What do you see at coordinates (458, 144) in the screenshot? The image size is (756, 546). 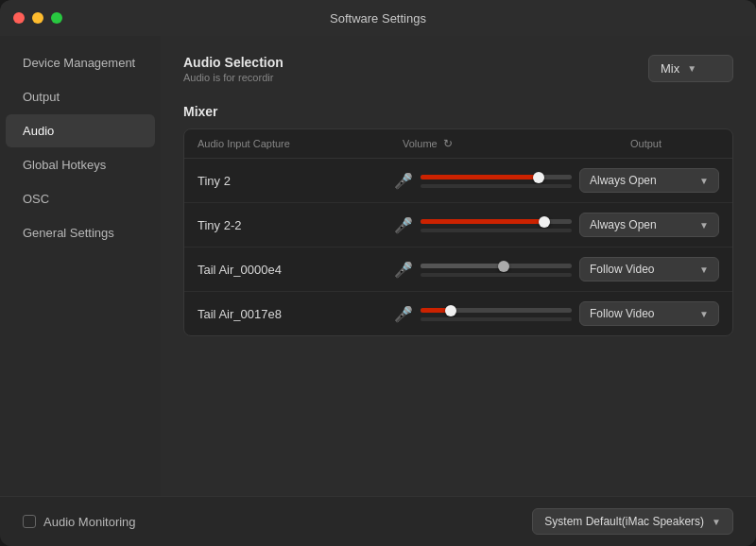 I see `mixer-header: Audio Input Capture Volume ↻ Output` at bounding box center [458, 144].